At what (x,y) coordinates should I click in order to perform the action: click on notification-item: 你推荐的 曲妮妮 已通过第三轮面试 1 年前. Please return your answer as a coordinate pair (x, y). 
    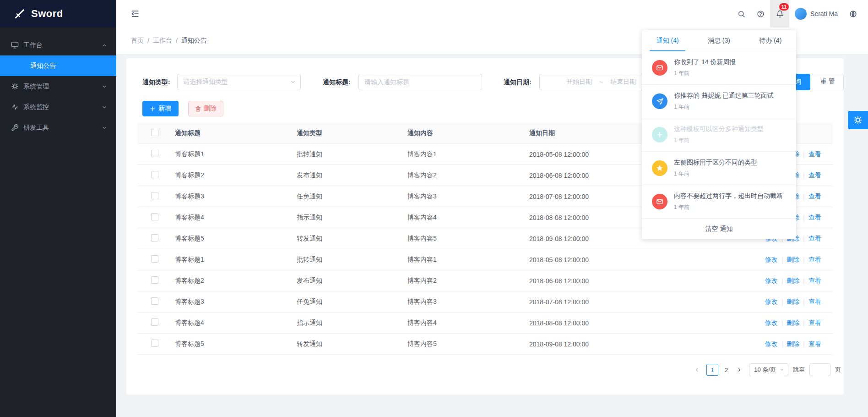
    Looking at the image, I should click on (719, 102).